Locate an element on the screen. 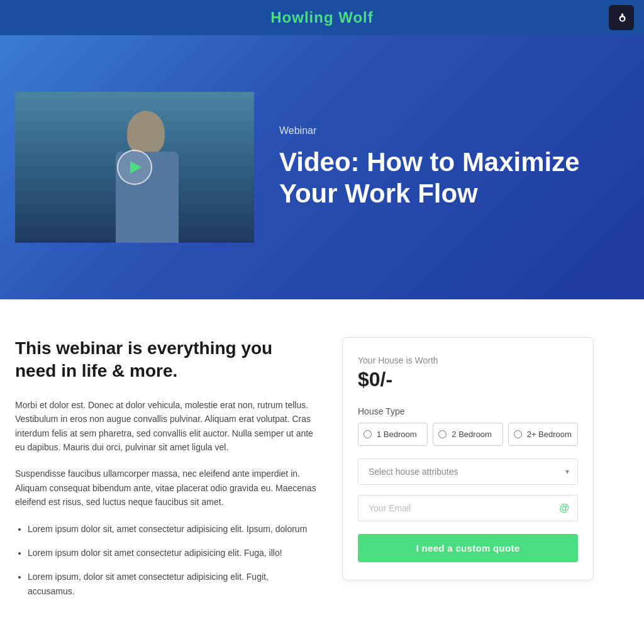 This screenshot has height=644, width=644. worth-label: Your House is Worth is located at coordinates (468, 360).